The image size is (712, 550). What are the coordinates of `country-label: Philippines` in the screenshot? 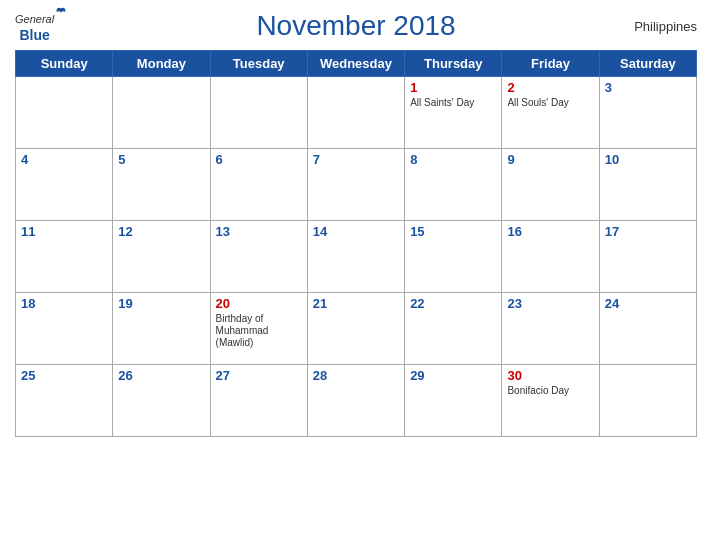 It's located at (666, 26).